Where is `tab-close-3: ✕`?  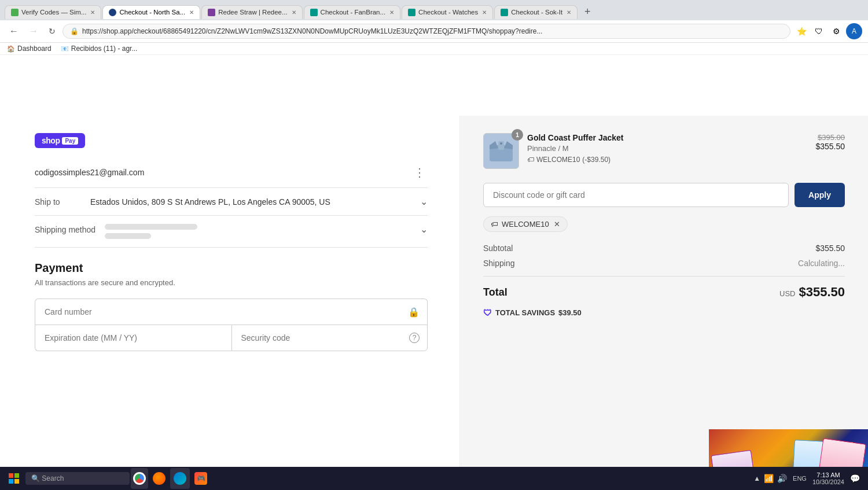
tab-close-3: ✕ is located at coordinates (294, 13).